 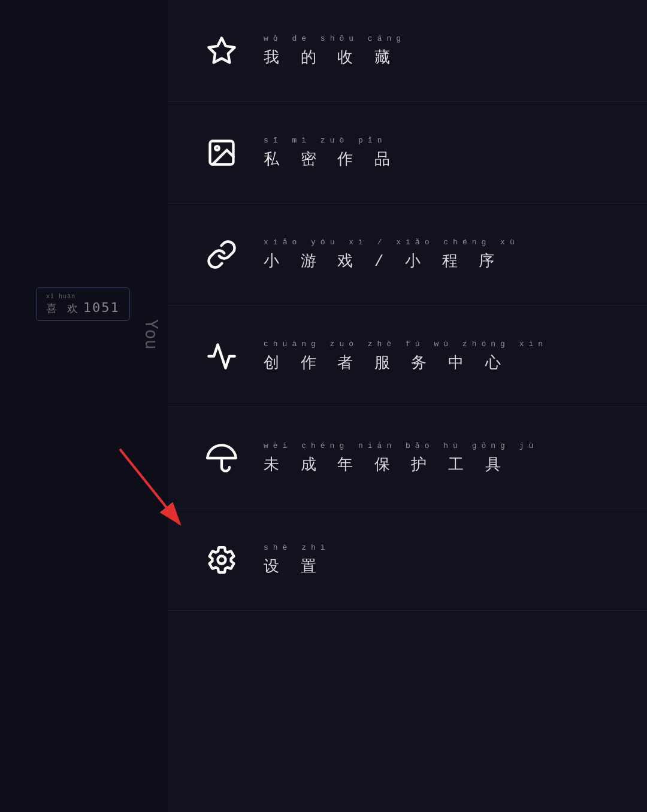 I want to click on minor-protection-chinese: 未 成 年 保 护 工 具, so click(x=401, y=465).